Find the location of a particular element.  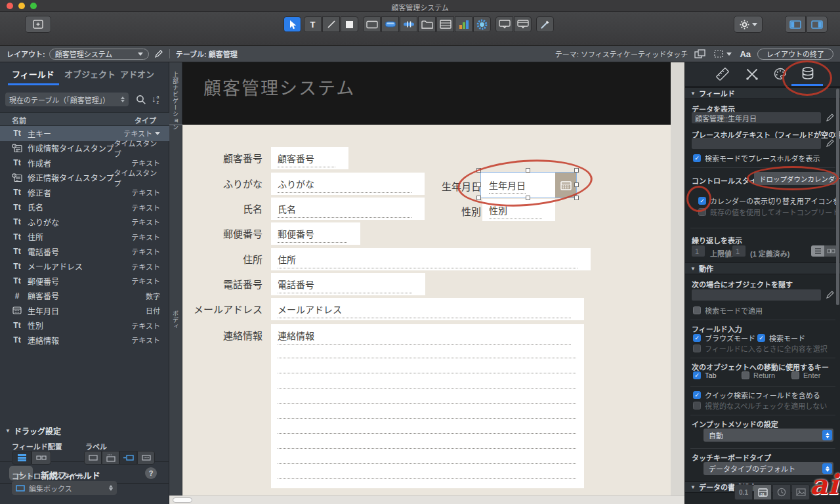

repetition-start-input: 1 is located at coordinates (698, 251).